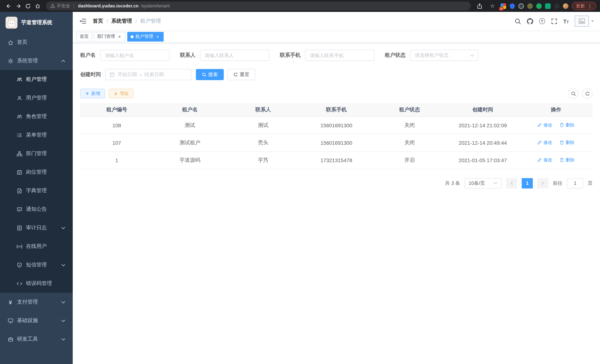  Describe the element at coordinates (554, 21) in the screenshot. I see `navbar-actions: ? TT` at that location.